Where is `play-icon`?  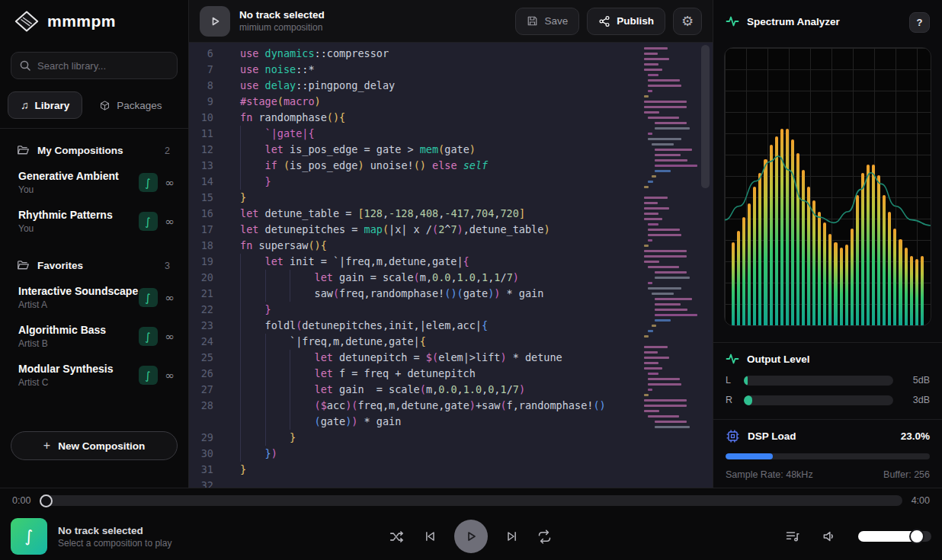 play-icon is located at coordinates (471, 536).